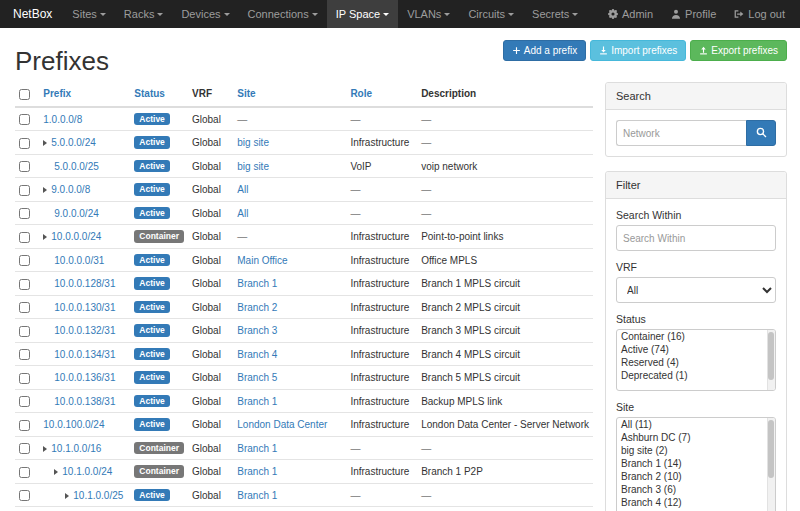  Describe the element at coordinates (696, 438) in the screenshot. I see `filter-option: Ashburn DC (7)` at that location.